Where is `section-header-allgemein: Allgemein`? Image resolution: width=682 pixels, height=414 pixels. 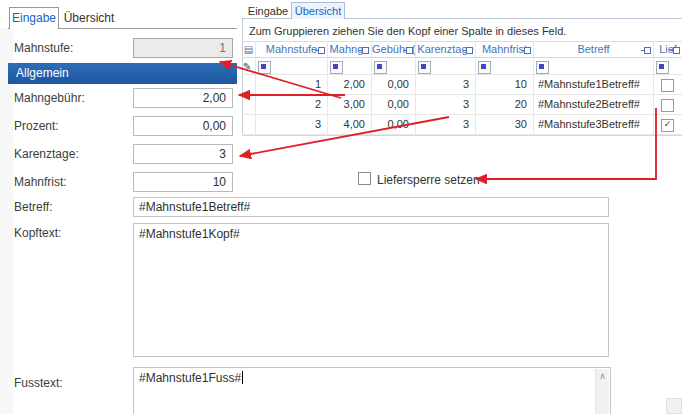
section-header-allgemein: Allgemein is located at coordinates (122, 74).